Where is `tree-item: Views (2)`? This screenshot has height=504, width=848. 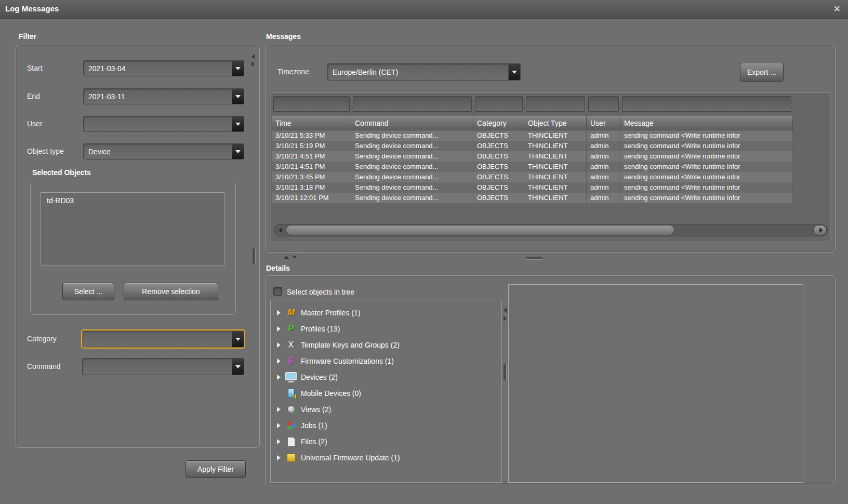 tree-item: Views (2) is located at coordinates (386, 409).